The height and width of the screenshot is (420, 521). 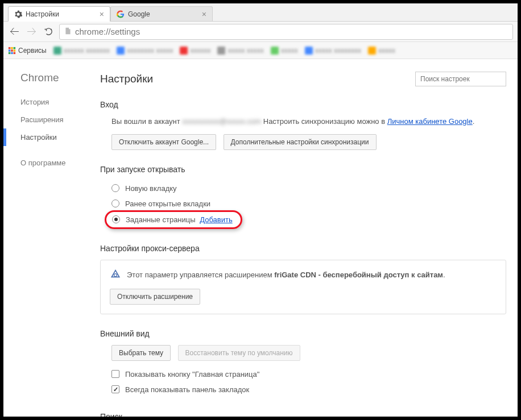 I want to click on bookmark-item: xxxxx xxxxx, so click(x=240, y=51).